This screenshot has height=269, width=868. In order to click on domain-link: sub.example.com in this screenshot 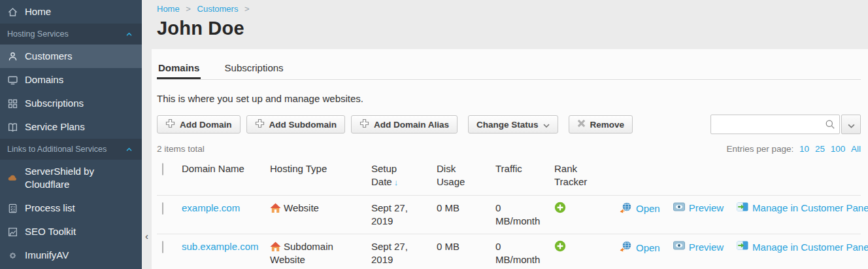, I will do `click(220, 246)`.